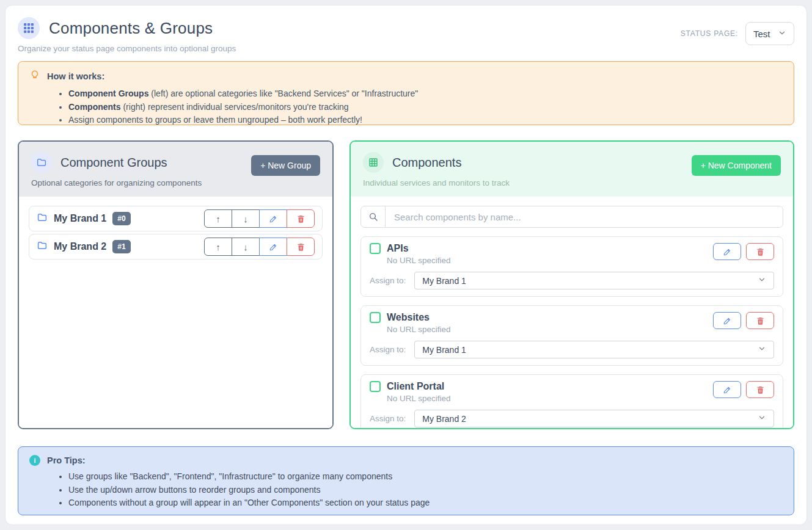  I want to click on group-order-badge: #1, so click(121, 247).